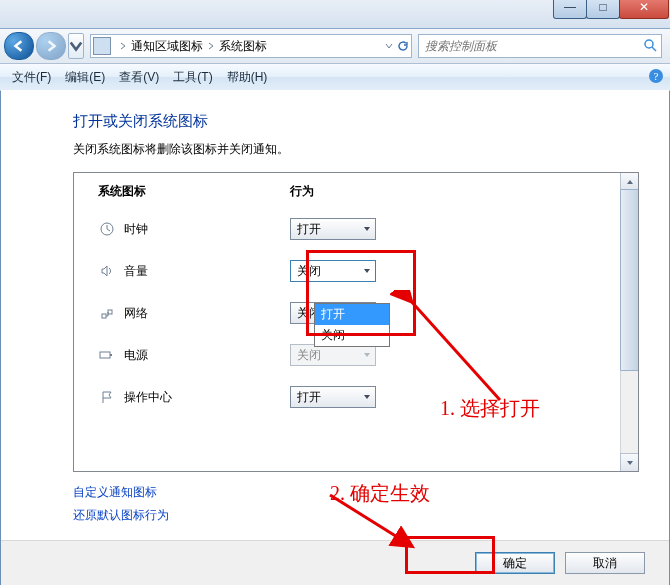  What do you see at coordinates (403, 46) in the screenshot?
I see `refresh-icon` at bounding box center [403, 46].